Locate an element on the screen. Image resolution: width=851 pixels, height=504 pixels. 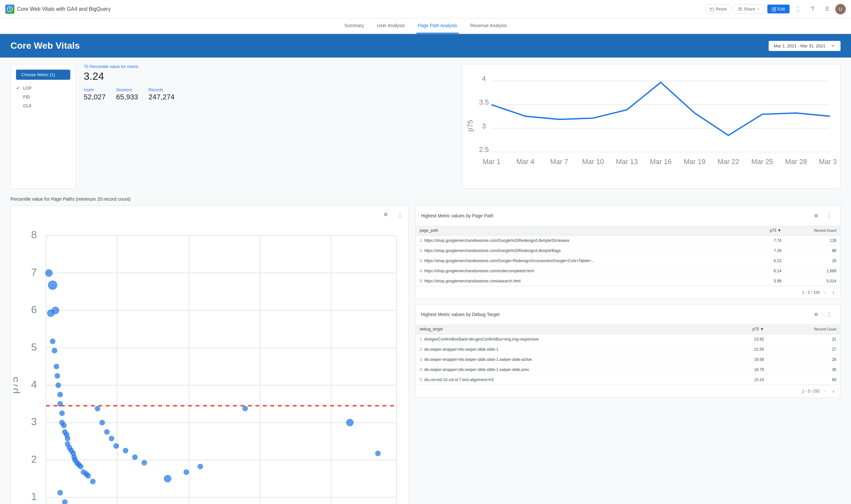
page-path-next-button: › is located at coordinates (833, 293).